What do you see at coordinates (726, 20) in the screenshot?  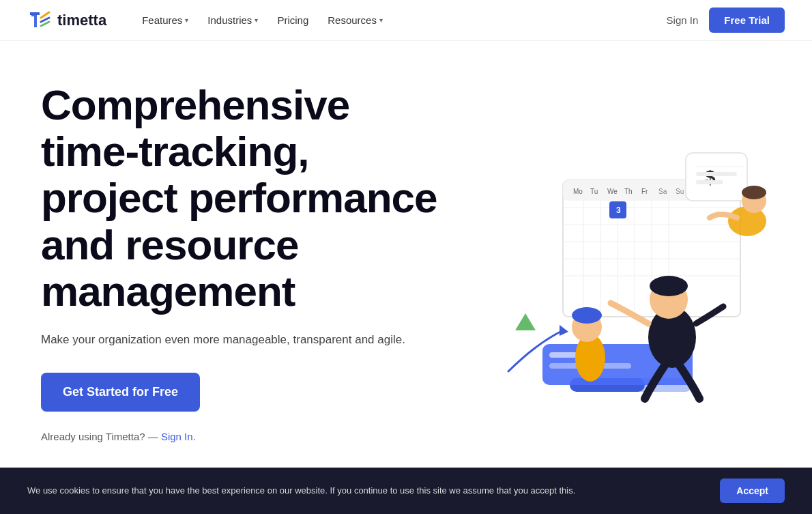 I see `nav-actions: Sign In Free Trial` at bounding box center [726, 20].